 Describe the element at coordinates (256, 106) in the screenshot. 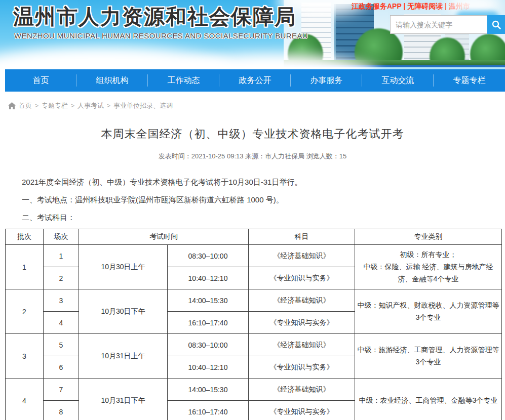

I see `breadcrumb: 首页 > 专题专栏 > 人事考试 > 事业单位招录、选调` at that location.